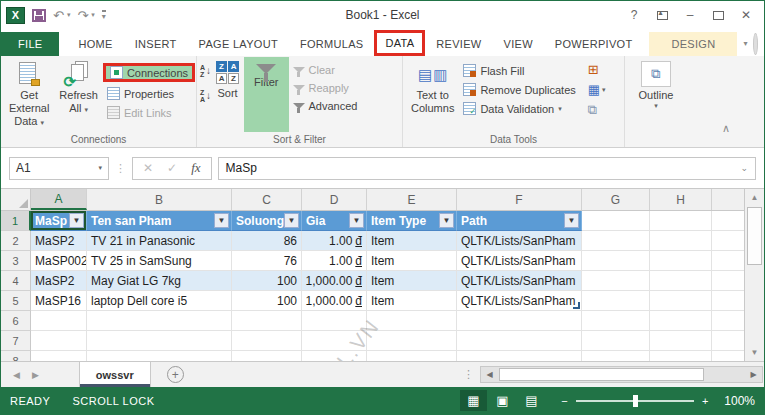 The height and width of the screenshot is (415, 765). Describe the element at coordinates (149, 72) in the screenshot. I see `connections-button: Connections` at that location.